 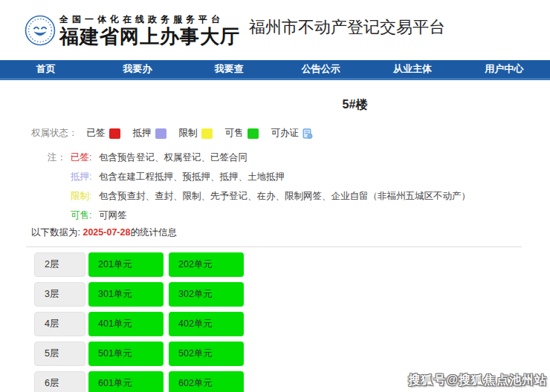 I want to click on statistics-date-suffix: 的统计信息, so click(x=153, y=232).